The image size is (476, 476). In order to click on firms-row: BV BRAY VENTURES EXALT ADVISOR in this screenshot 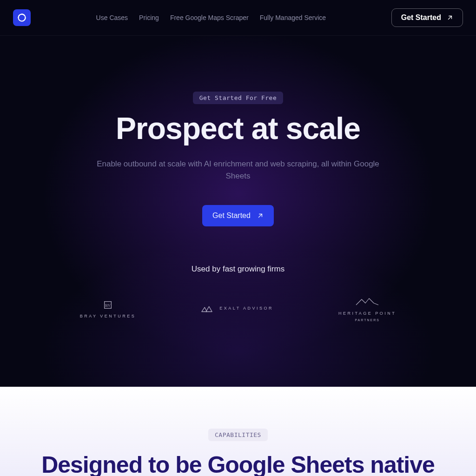, I will do `click(238, 309)`.